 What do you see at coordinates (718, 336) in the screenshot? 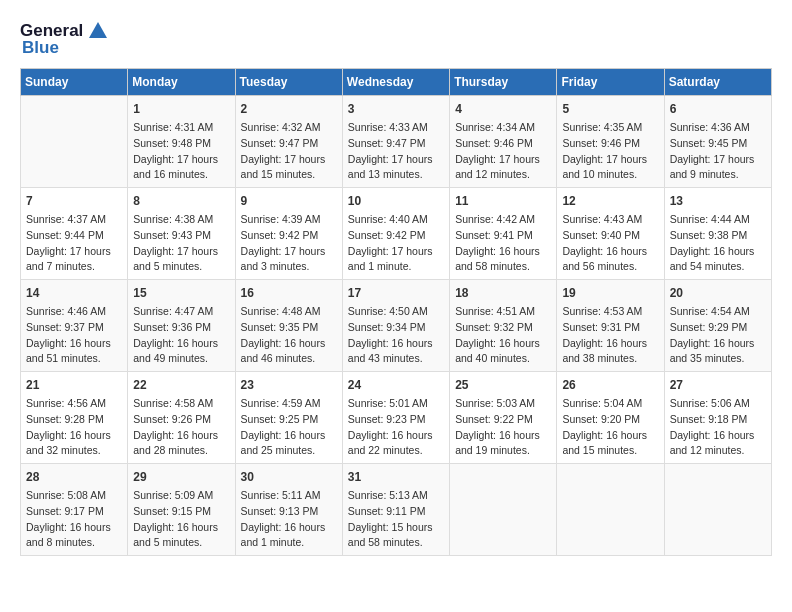
I see `cell-content: Sunrise: 4:54 AMSunset: 9:29 PMDaylight:…` at bounding box center [718, 336].